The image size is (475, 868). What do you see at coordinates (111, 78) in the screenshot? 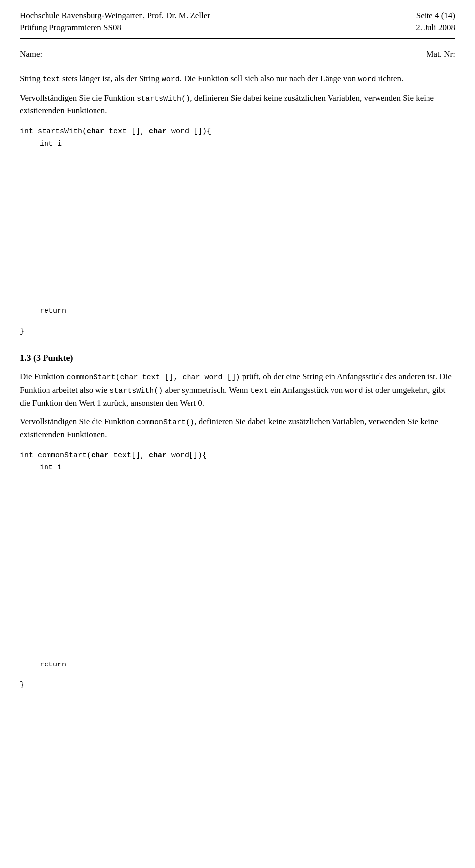
I see `para1-text2: stets länger ist, als der String` at bounding box center [111, 78].